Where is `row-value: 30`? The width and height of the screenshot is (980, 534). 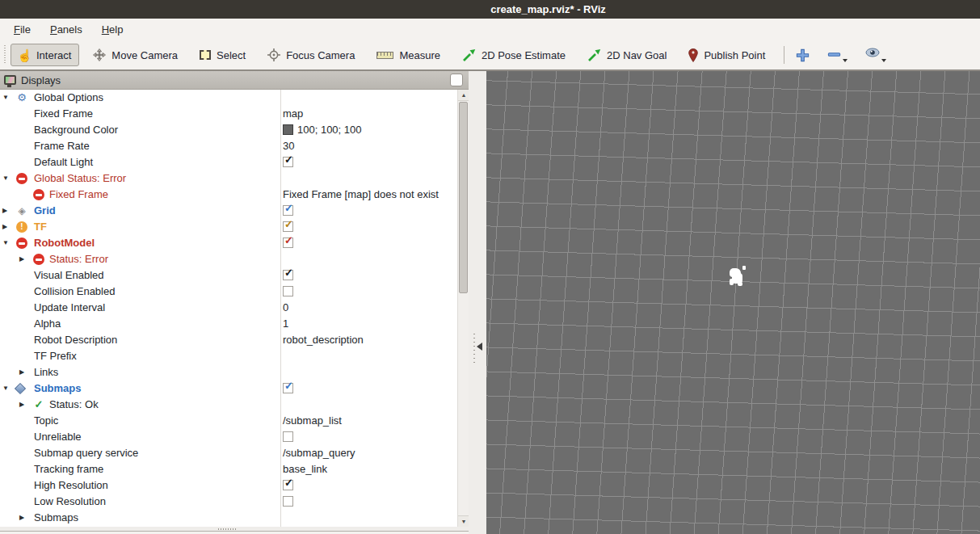
row-value: 30 is located at coordinates (288, 146).